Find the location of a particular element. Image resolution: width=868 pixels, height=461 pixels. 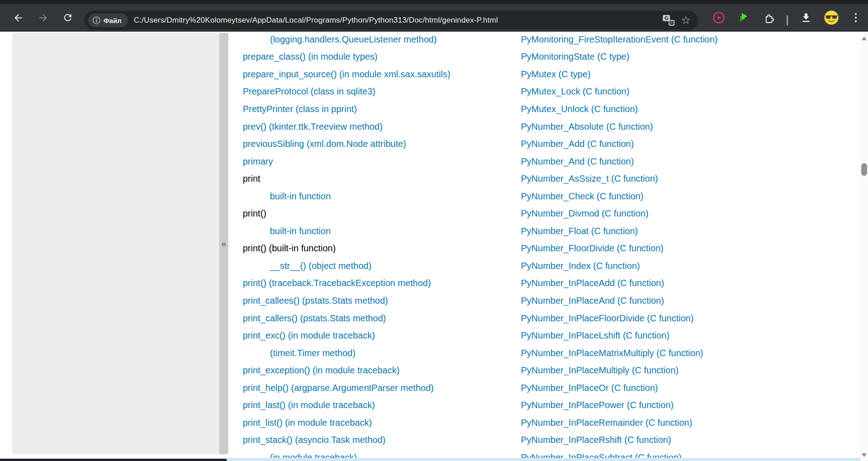

index-link: PrepareProtocol (class in sqlite3) is located at coordinates (309, 91).